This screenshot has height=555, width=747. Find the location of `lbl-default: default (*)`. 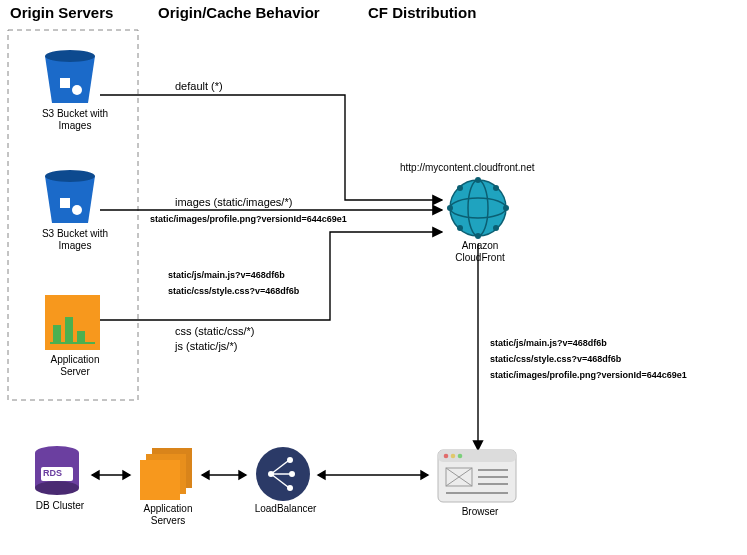

lbl-default: default (*) is located at coordinates (199, 86).